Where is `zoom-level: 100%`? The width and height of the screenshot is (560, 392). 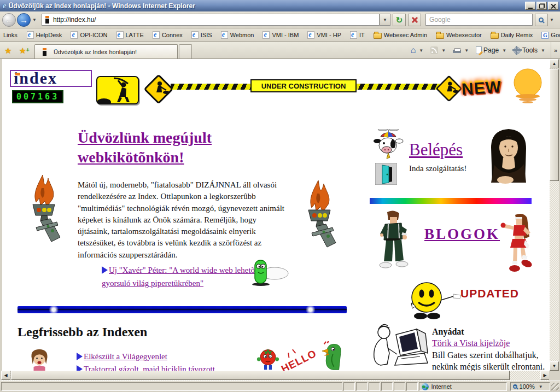 zoom-level: 100% is located at coordinates (527, 387).